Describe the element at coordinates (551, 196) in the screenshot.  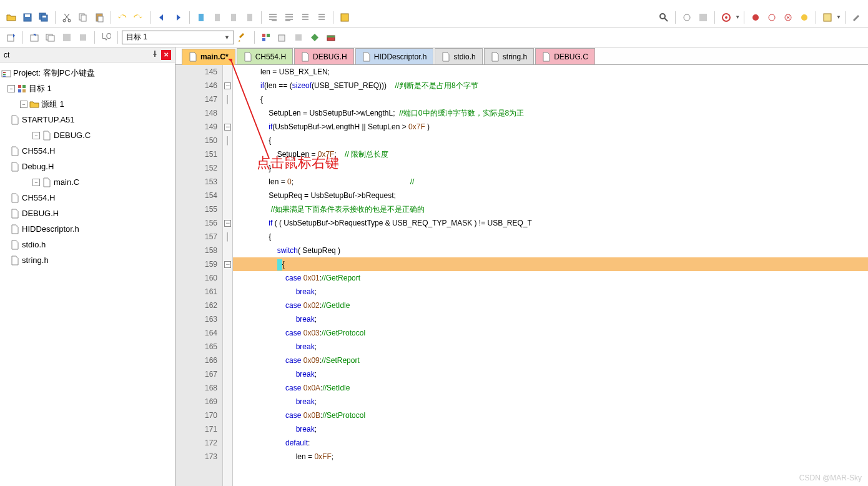
I see `code-line: SetupReq = UsbSetupBuf->bRequest;` at that location.